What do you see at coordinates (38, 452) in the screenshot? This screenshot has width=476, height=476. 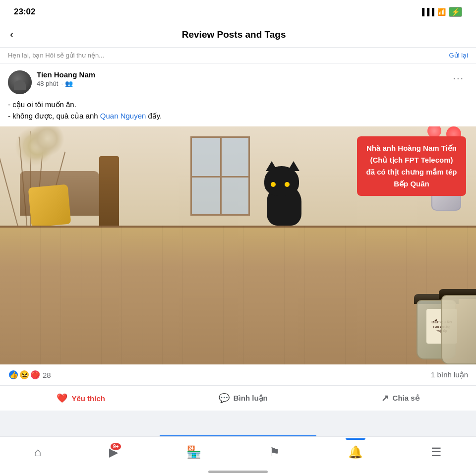 I see `home-icon: ⌂` at bounding box center [38, 452].